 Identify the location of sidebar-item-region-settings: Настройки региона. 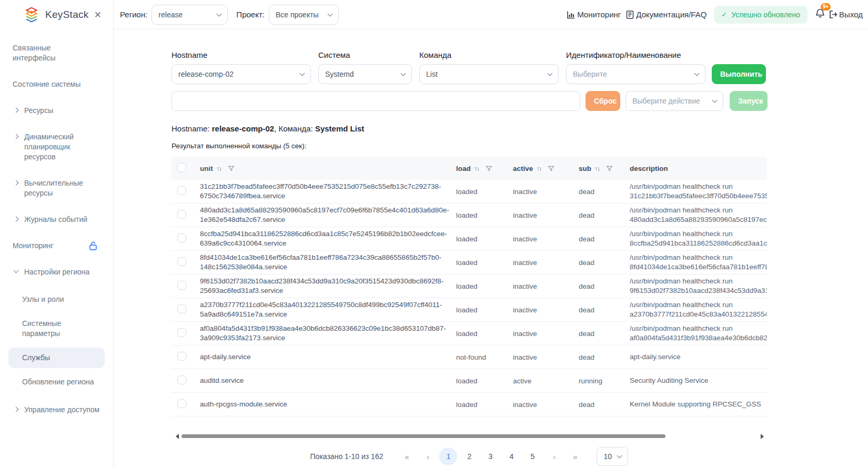
(59, 272).